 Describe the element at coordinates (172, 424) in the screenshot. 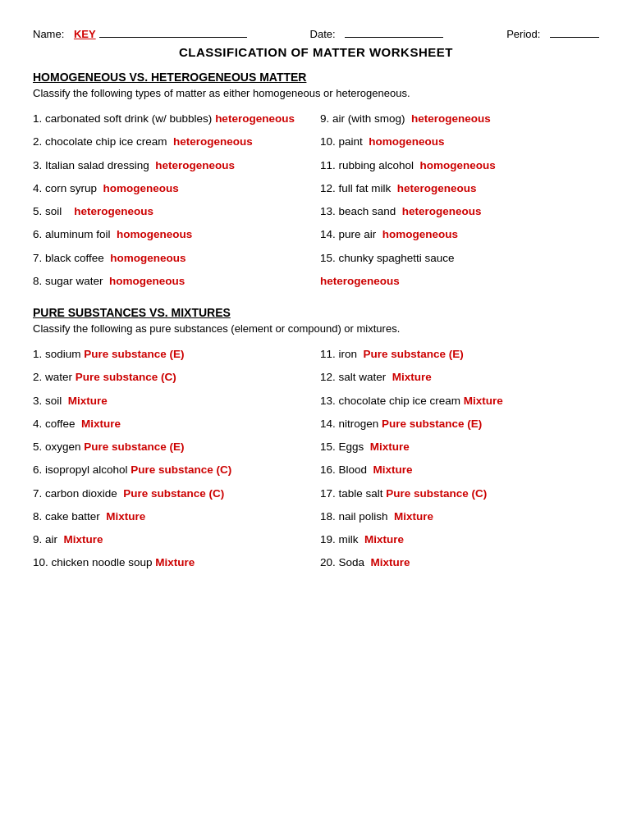

I see `list-item: 4. coffee Mixture` at that location.